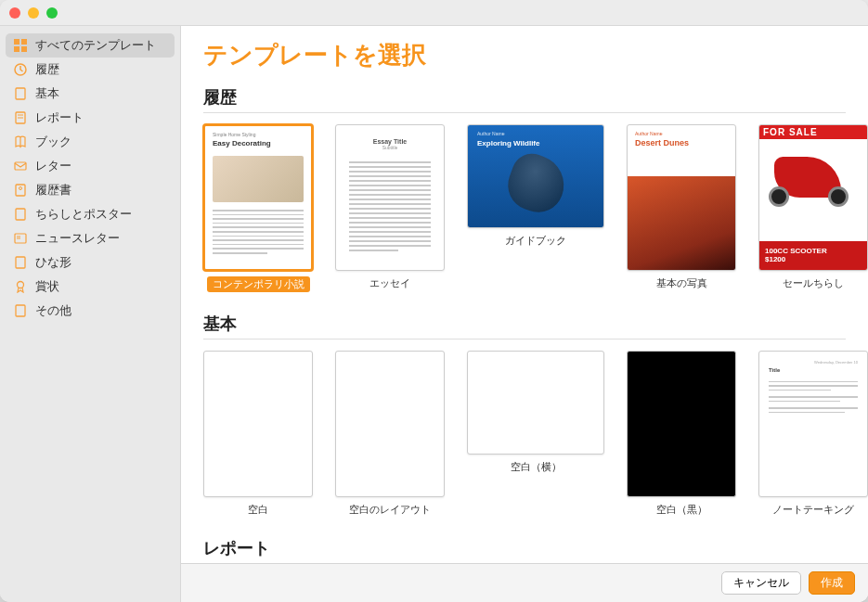 The width and height of the screenshot is (868, 602). What do you see at coordinates (90, 45) in the screenshot?
I see `sidebar-item-all-templates: すべてのテンプレート` at bounding box center [90, 45].